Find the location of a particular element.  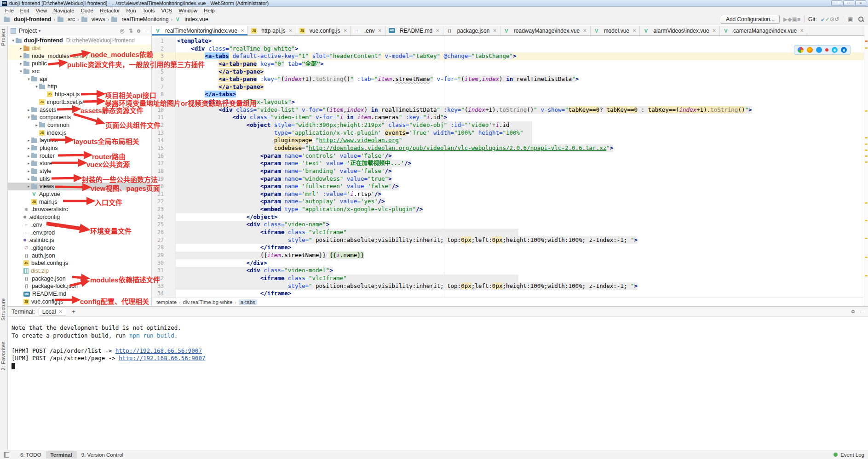

editor-tab-.env: ≡.env✕ is located at coordinates (368, 30).